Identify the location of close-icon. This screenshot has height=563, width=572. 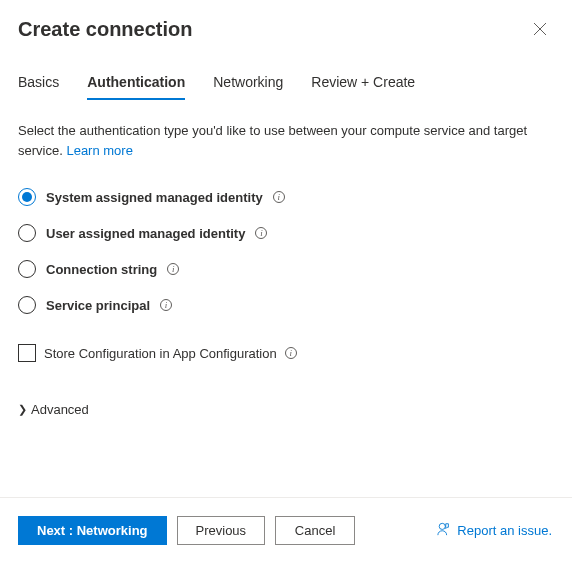
(540, 30).